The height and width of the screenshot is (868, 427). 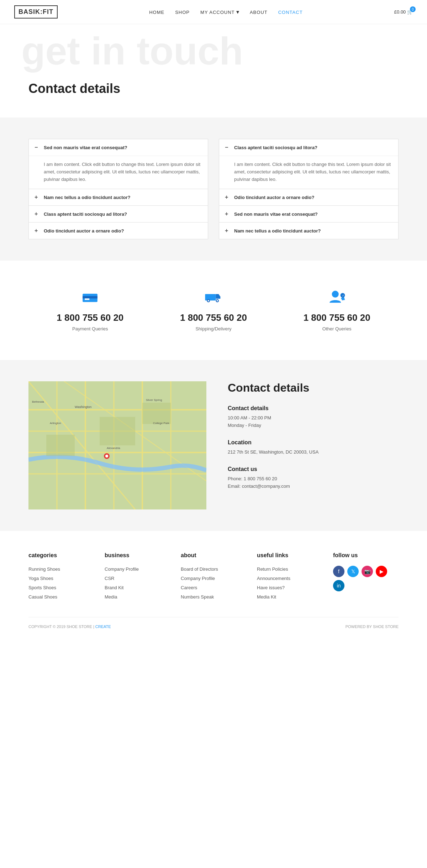 What do you see at coordinates (103, 627) in the screenshot?
I see `footer-credit-link: CREATE` at bounding box center [103, 627].